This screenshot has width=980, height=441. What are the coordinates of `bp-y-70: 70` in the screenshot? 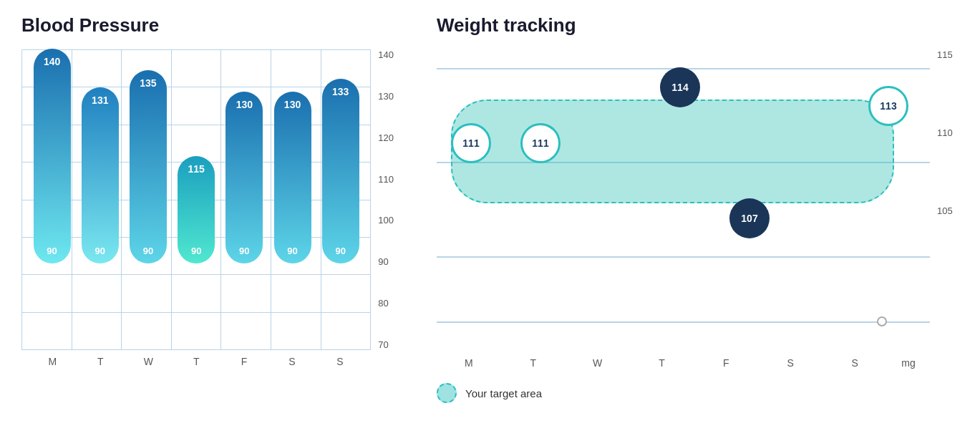 It's located at (386, 345).